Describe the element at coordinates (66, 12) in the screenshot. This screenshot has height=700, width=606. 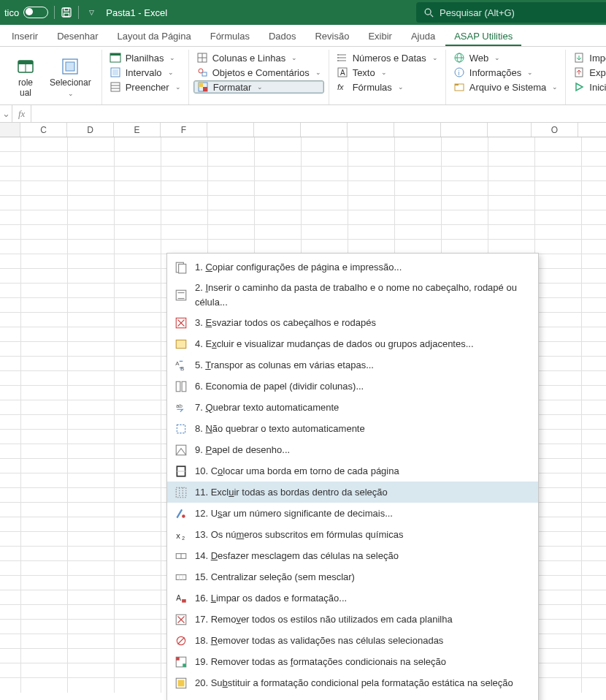
I see `save-icon` at that location.